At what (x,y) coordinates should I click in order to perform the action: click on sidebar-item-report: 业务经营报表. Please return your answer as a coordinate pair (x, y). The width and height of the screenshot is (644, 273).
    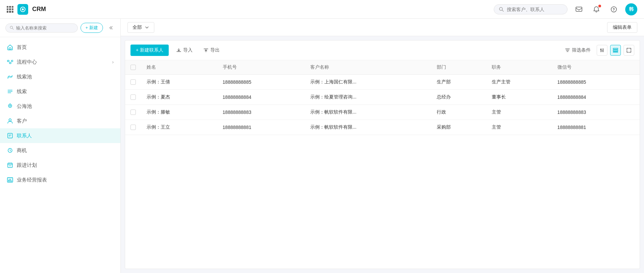
    Looking at the image, I should click on (60, 180).